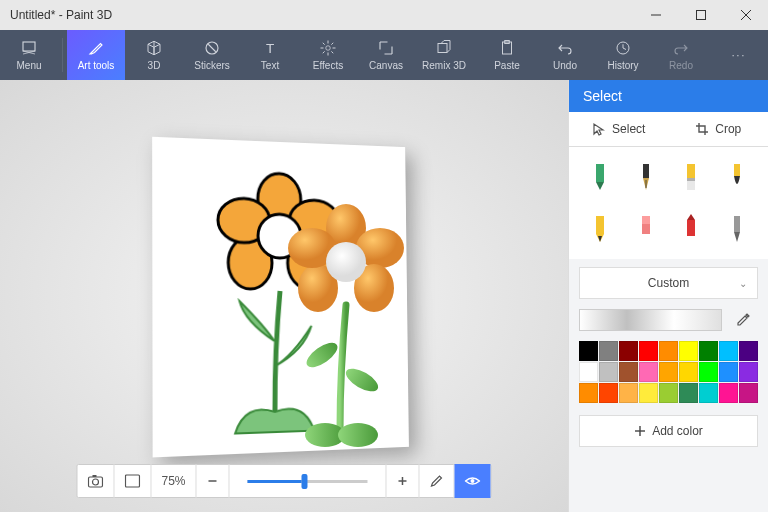 The width and height of the screenshot is (768, 512). Describe the element at coordinates (623, 55) in the screenshot. I see `history-button: History` at that location.